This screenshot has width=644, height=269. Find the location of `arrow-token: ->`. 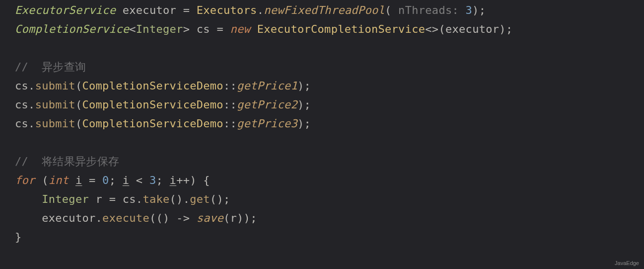

arrow-token: -> is located at coordinates (183, 218).